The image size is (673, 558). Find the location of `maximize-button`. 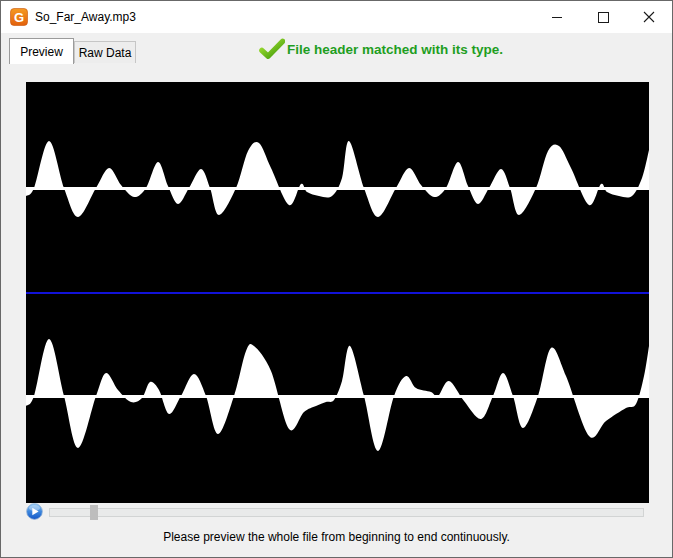

maximize-button is located at coordinates (603, 17).